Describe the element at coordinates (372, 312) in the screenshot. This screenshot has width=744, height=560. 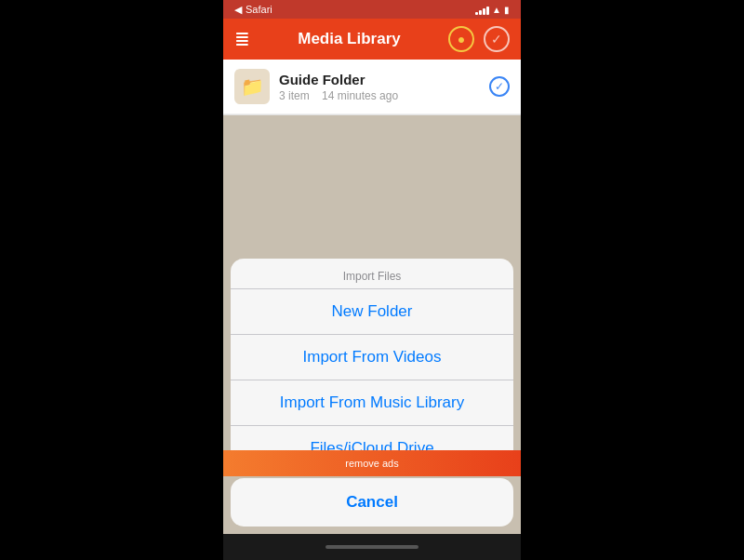
I see `new-folder-button: New Folder` at that location.